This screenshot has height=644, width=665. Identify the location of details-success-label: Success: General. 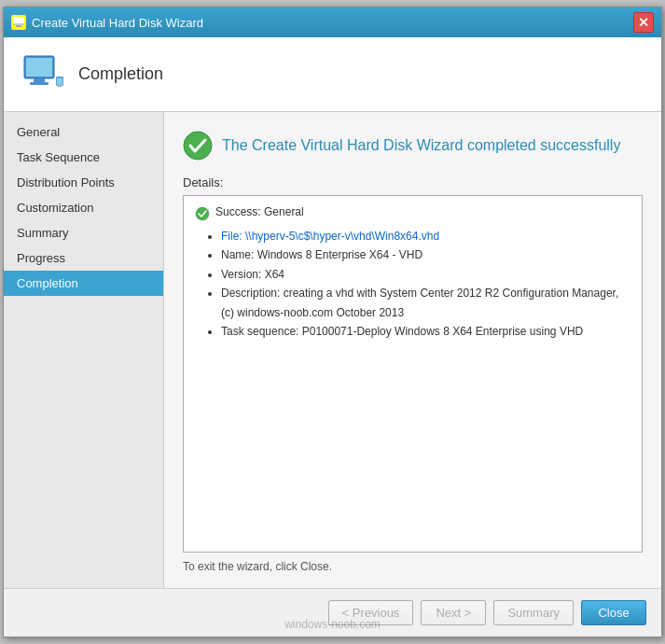
(259, 212).